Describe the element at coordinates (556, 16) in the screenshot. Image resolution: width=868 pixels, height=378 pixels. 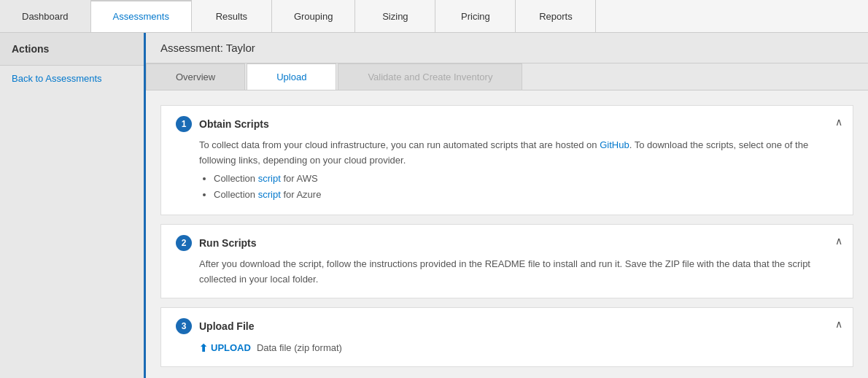
I see `nav-tab-reports: Reports` at that location.